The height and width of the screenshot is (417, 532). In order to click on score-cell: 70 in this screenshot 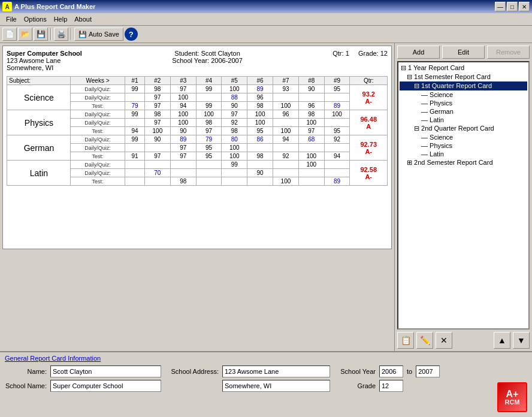, I will do `click(157, 173)`.